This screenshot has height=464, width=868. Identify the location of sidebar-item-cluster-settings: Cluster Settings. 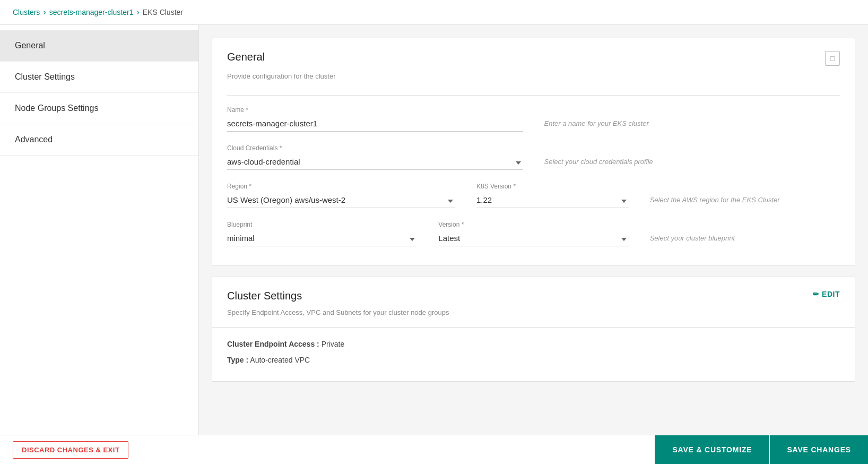
(99, 78).